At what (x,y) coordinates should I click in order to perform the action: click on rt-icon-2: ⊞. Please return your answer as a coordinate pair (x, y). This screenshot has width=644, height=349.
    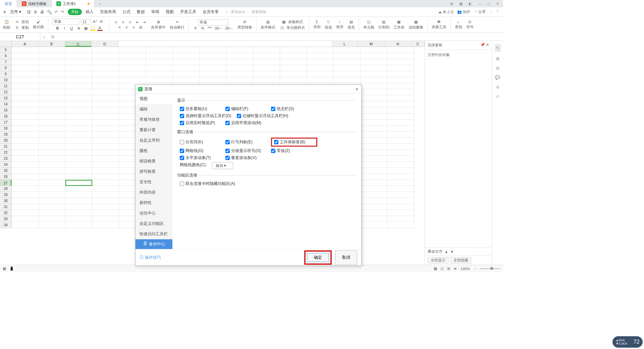
    Looking at the image, I should click on (498, 59).